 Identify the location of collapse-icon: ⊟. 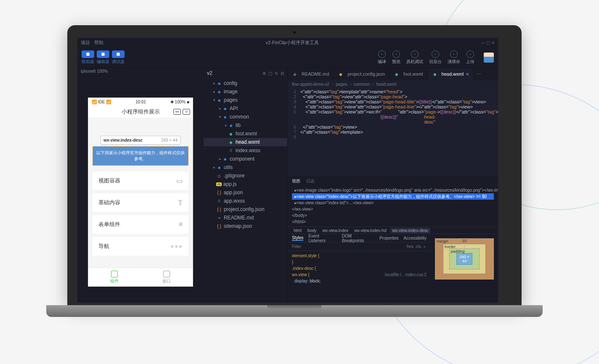
(282, 73).